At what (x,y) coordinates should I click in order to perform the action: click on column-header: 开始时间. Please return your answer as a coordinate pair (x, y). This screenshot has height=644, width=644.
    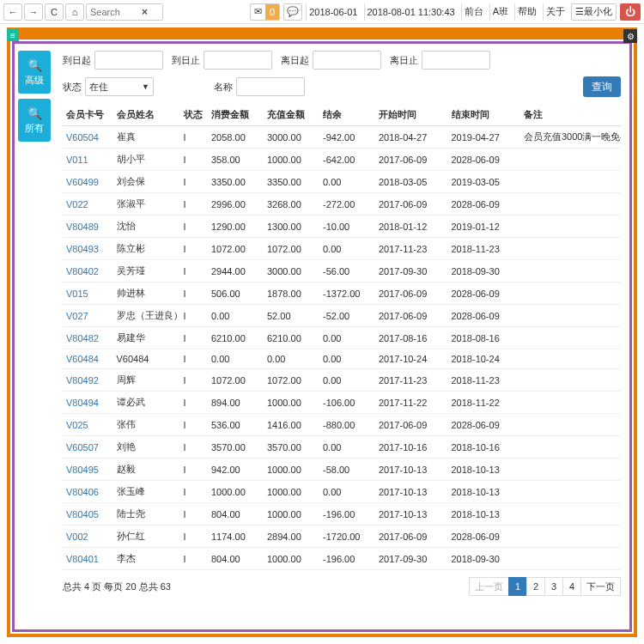
    Looking at the image, I should click on (412, 115).